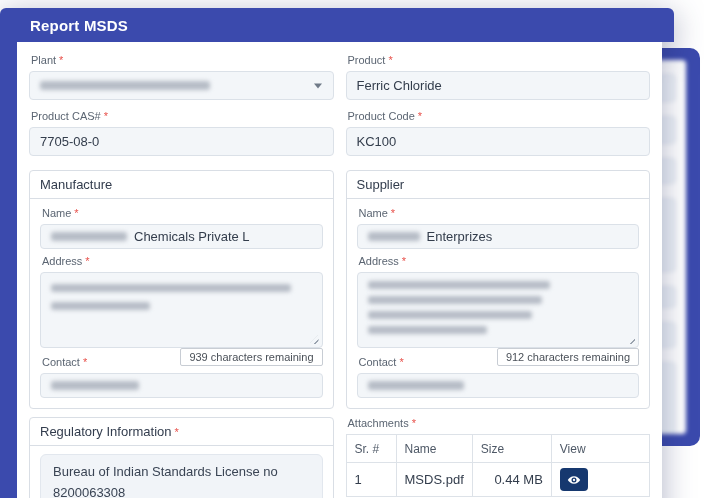 This screenshot has height=498, width=704. Describe the element at coordinates (498, 480) in the screenshot. I see `attachment-row: 1 MSDS.pdf 0.44 MB` at that location.